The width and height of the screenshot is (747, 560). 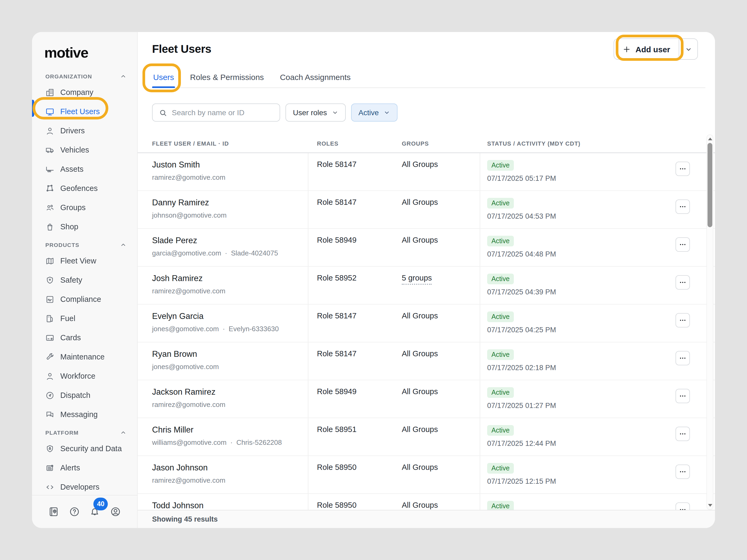 I want to click on sidebar-section-header-organization: ORGANIZATION, so click(x=84, y=75).